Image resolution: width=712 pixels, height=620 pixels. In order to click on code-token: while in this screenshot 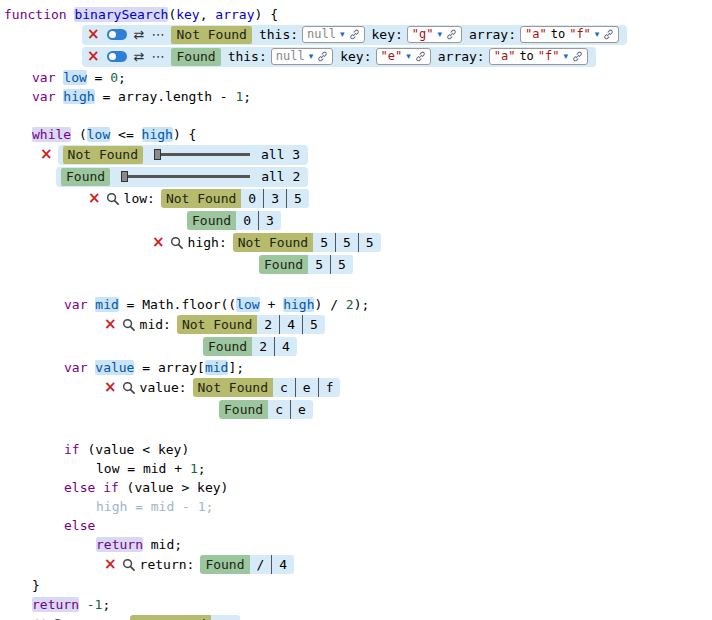, I will do `click(52, 134)`.